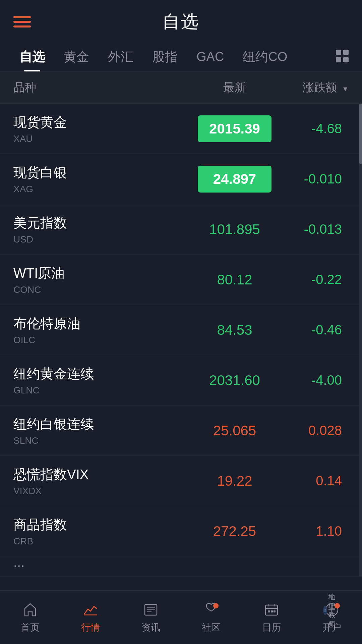 The width and height of the screenshot is (362, 644). I want to click on tab-bar: 自选 黄金 外汇 股指 GAC 纽约CO, so click(181, 56).